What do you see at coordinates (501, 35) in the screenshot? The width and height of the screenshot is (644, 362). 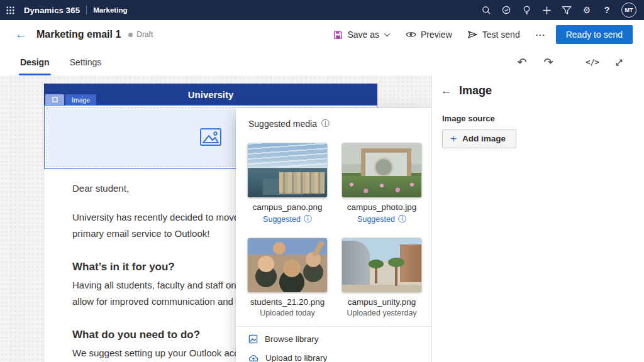 I see `test-send-label: Test send` at bounding box center [501, 35].